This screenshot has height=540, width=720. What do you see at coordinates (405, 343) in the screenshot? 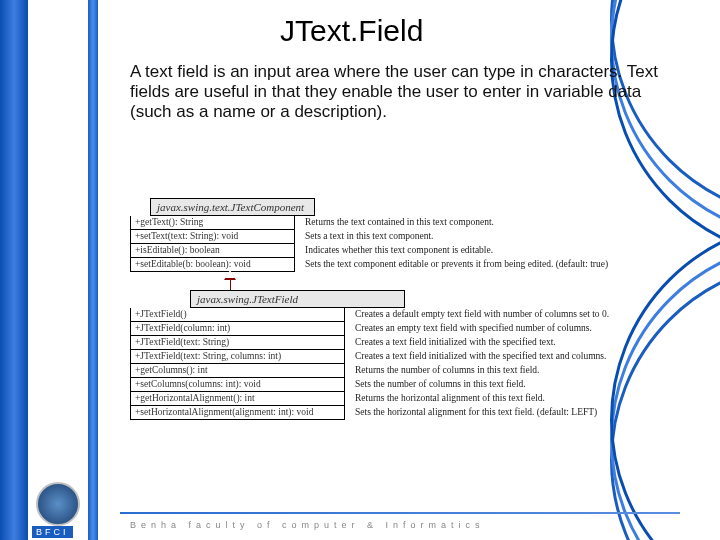
I see `uml-row: +JTextField(text: String)Creates a text …` at bounding box center [405, 343].